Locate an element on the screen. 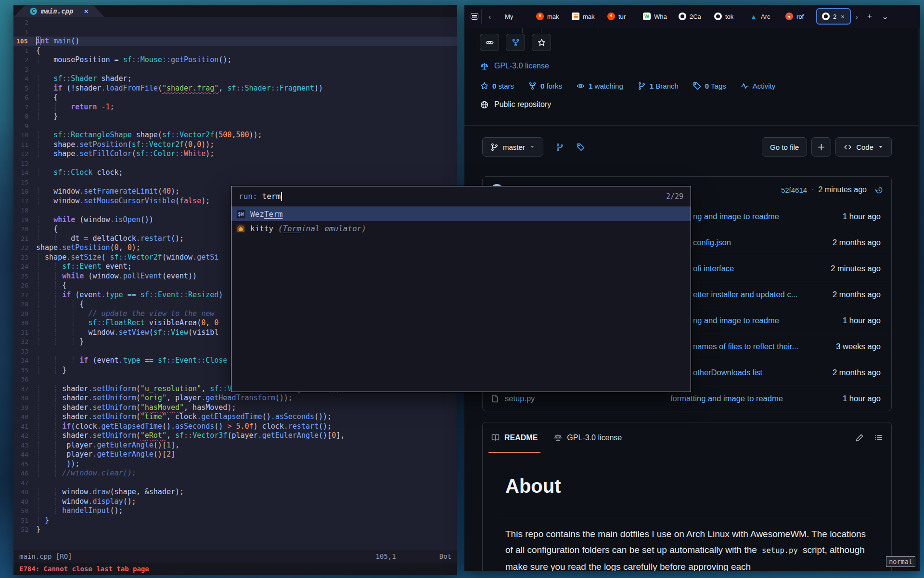 The width and height of the screenshot is (924, 578). stat-watching: 1 watching is located at coordinates (600, 86).